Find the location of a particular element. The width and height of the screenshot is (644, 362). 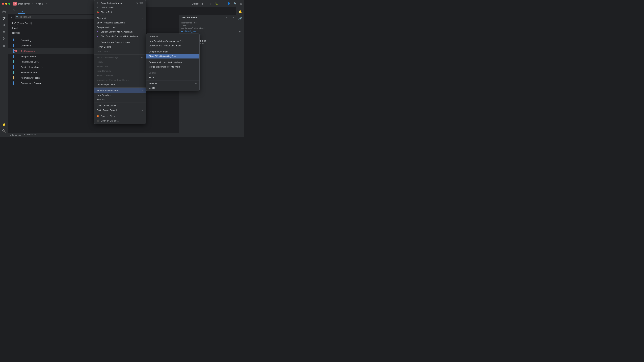

commit-row: Delete H2 database f… is located at coordinates (55, 67).